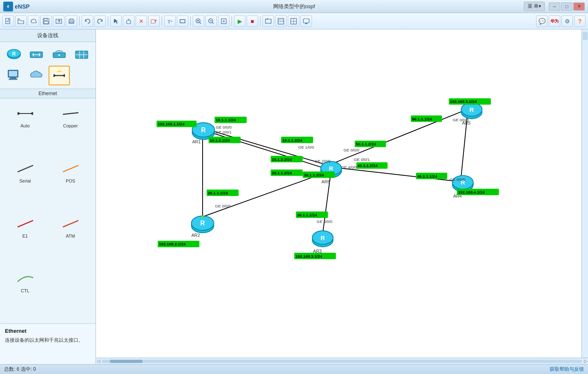  I want to click on svg-text: 16.1.2.2/24, so click(282, 159).